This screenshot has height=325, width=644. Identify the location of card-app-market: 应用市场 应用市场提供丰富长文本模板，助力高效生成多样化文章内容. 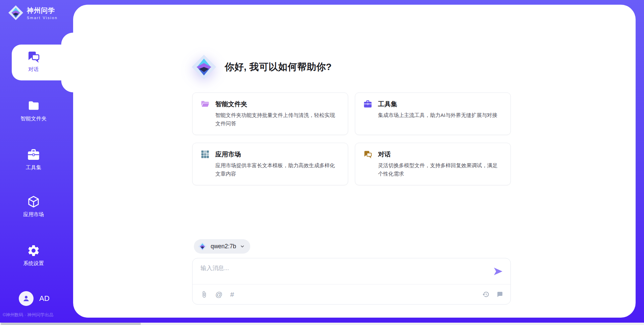
(270, 164).